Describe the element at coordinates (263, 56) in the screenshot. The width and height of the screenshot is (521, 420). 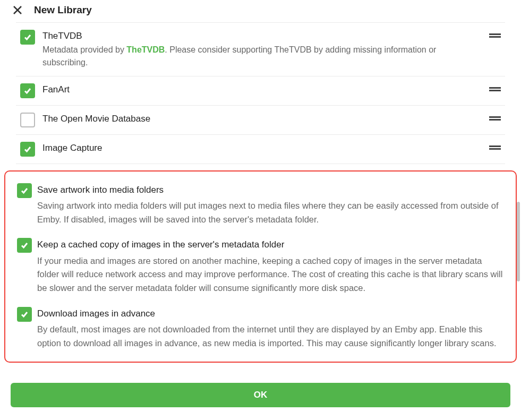
I see `provider-desc: Metadata provided by TheTVDB. Please con…` at that location.